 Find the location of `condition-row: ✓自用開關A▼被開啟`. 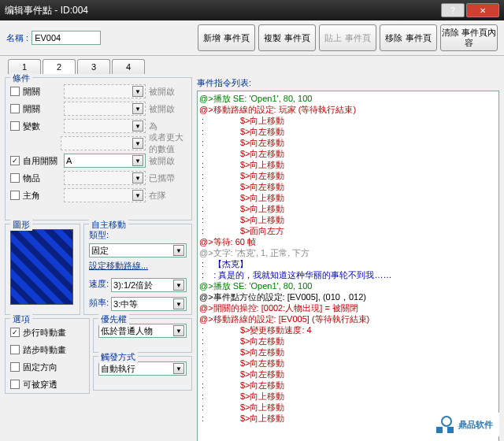

condition-row: ✓自用開關A▼被開啟 is located at coordinates (98, 161).